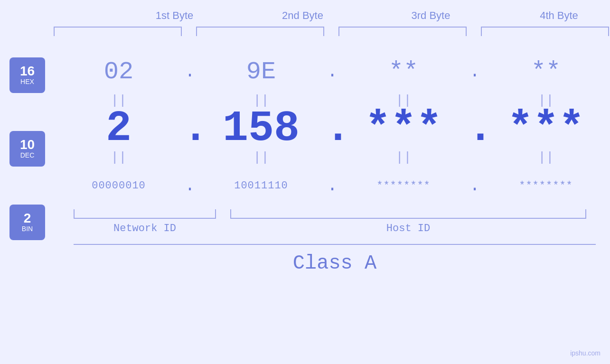 The width and height of the screenshot is (610, 364). I want to click on byte-labels-row: 1st Byte 2nd Byte 3rd Byte 4th Byte, so click(332, 16).